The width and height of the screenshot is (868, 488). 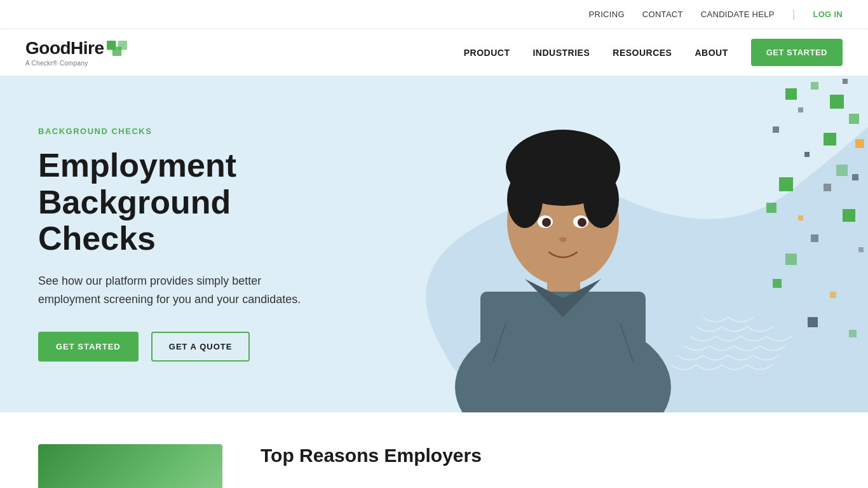 I want to click on nav-industries: INDUSTRIES, so click(x=561, y=53).